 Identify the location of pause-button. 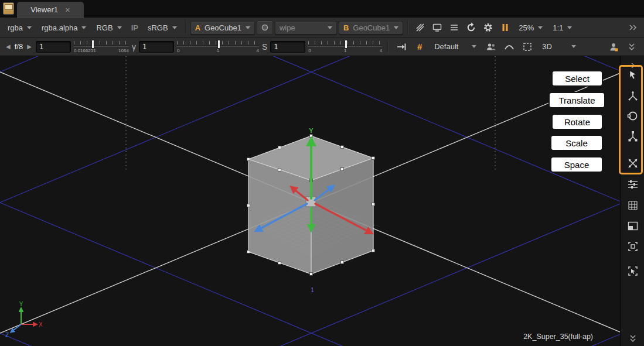
(505, 28).